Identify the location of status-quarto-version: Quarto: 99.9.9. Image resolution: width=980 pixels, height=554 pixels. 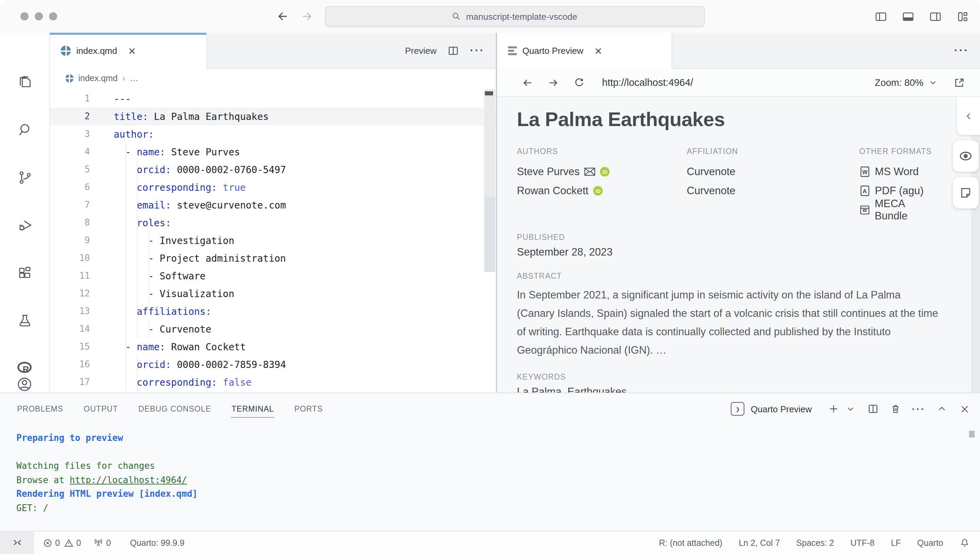
(158, 543).